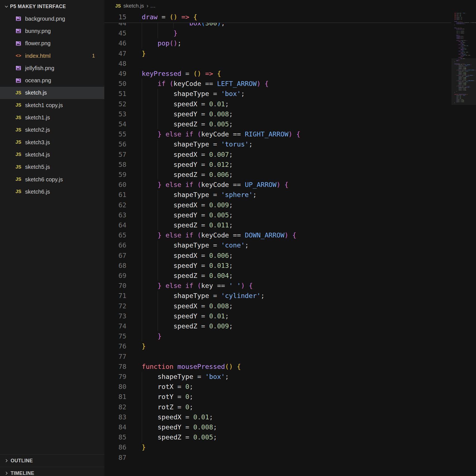  What do you see at coordinates (278, 17) in the screenshot?
I see `sticky-scroll: 15draw = () => {` at bounding box center [278, 17].